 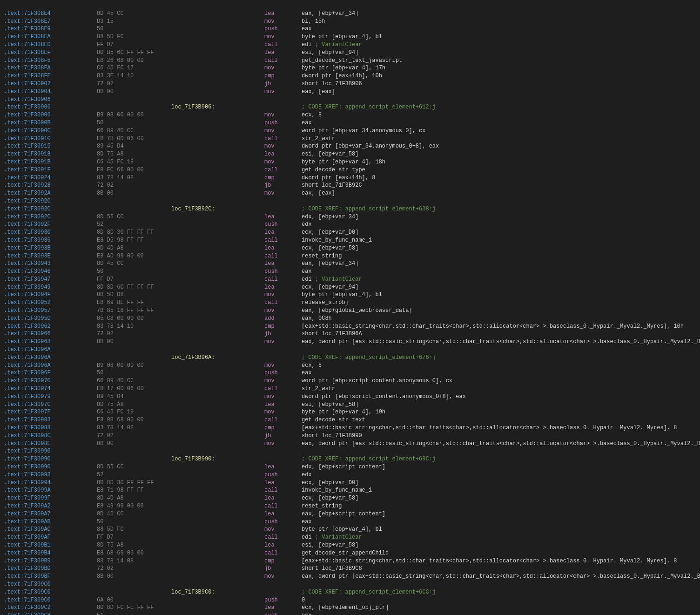 What do you see at coordinates (350, 224) in the screenshot?
I see `code-line: .text:71F3092F52pushedx` at bounding box center [350, 224].